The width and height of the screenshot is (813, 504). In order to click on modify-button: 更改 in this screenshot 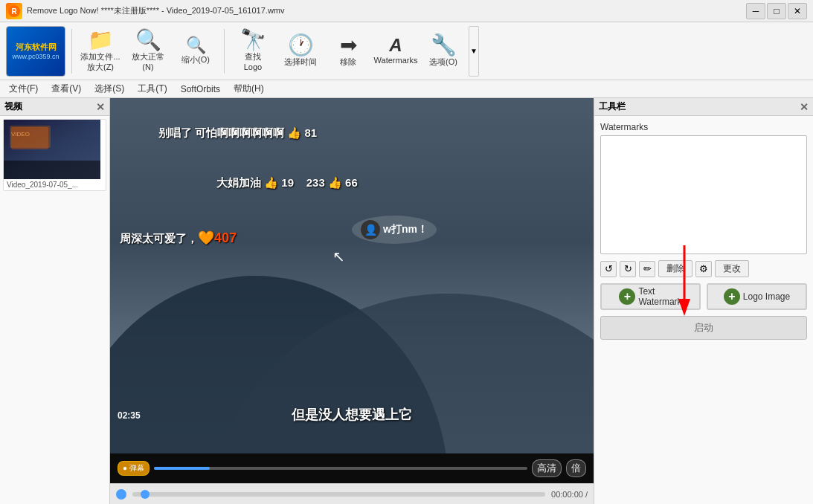, I will do `click(732, 269)`.